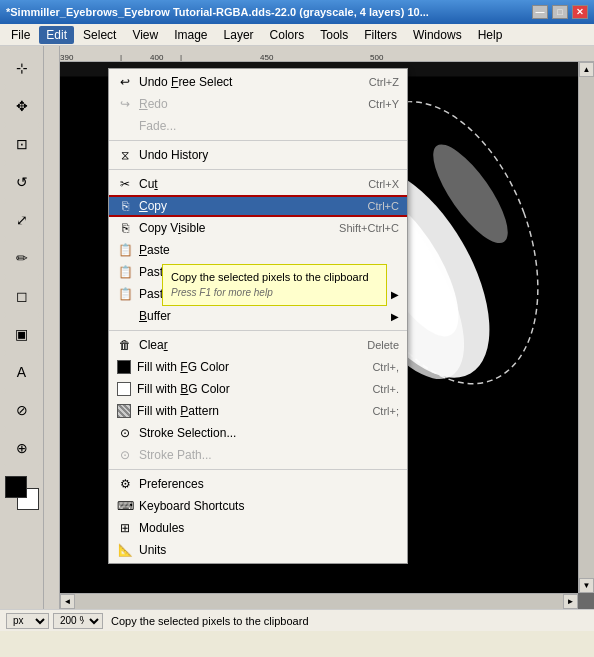 This screenshot has height=657, width=594. I want to click on window-title: *Simmiller_Eyebrows_Eyebrow Tutorial-RGB…, so click(218, 12).